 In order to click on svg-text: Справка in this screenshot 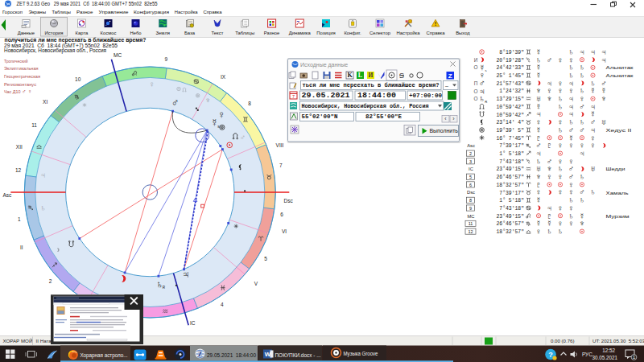, I will do `click(436, 33)`.